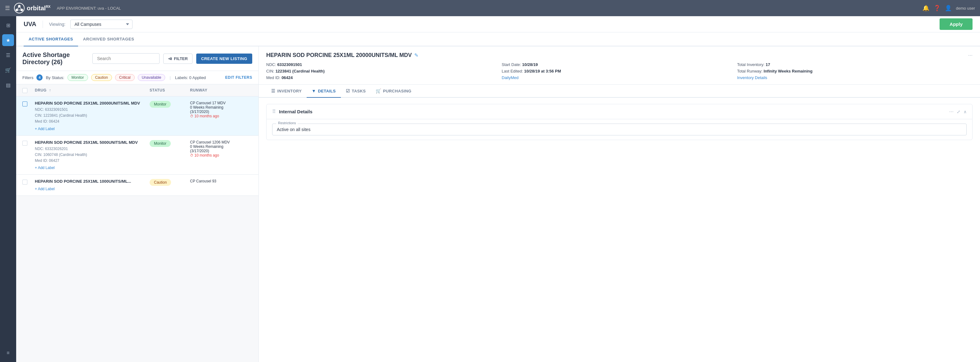  Describe the element at coordinates (966, 8) in the screenshot. I see `nav-user-label: demo user` at that location.